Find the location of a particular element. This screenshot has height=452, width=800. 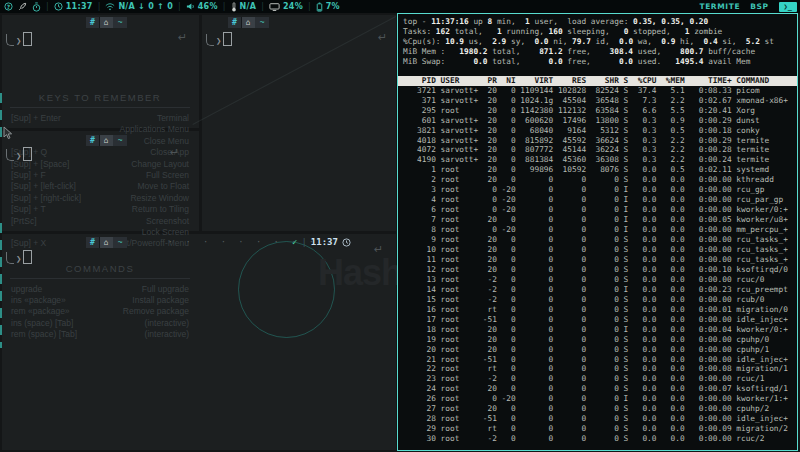

top-summary: top - 11:37:16 up 8 min, 1 user, load av… is located at coordinates (598, 40).